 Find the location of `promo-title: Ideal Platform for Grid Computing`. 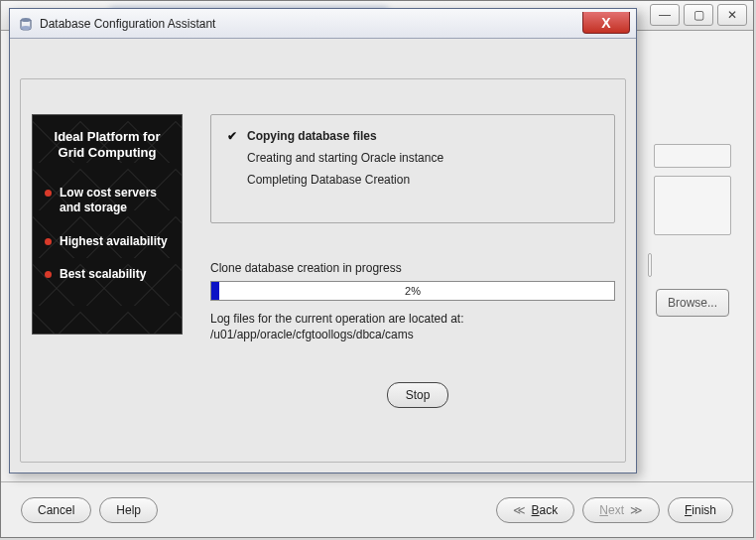

promo-title: Ideal Platform for Grid Computing is located at coordinates (107, 145).